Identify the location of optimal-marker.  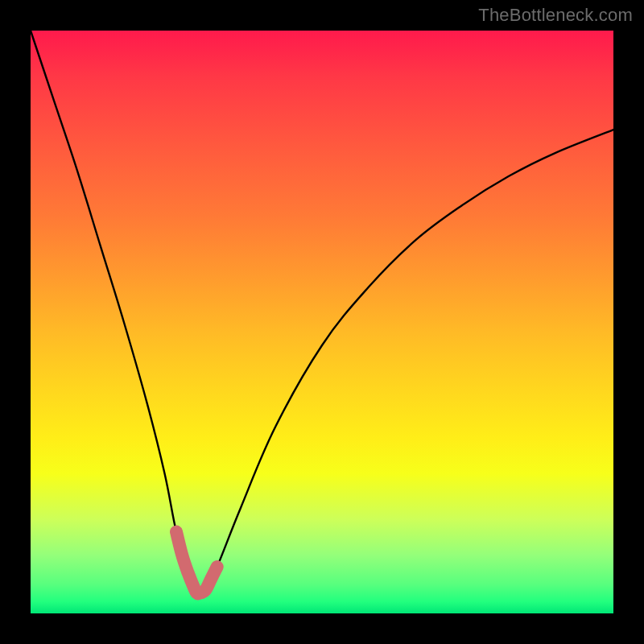
(196, 564).